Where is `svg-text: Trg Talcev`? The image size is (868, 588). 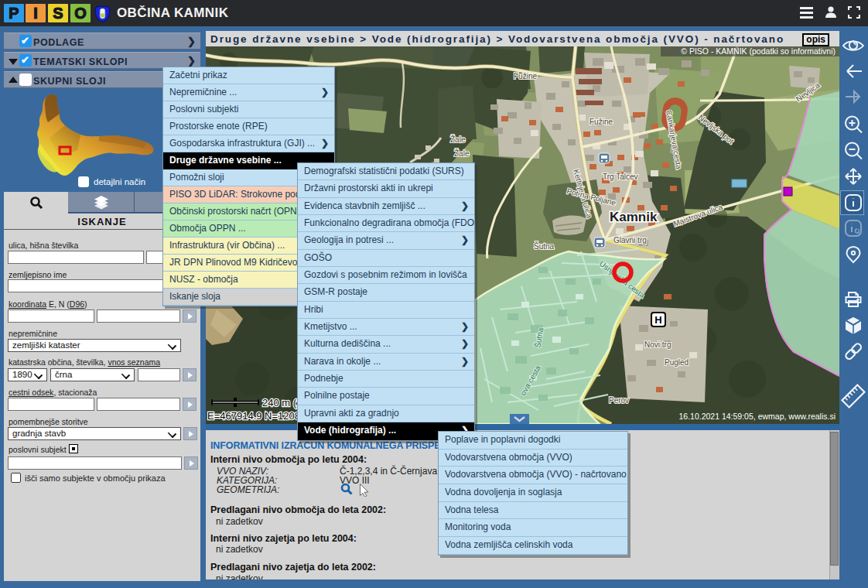 svg-text: Trg Talcev is located at coordinates (620, 176).